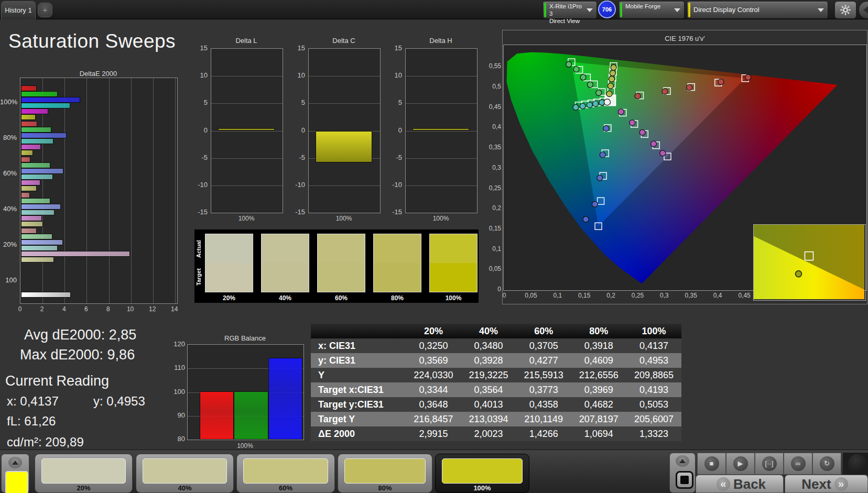 This screenshot has width=868, height=493. Describe the element at coordinates (29, 189) in the screenshot. I see `deltae-bar-60%` at that location.